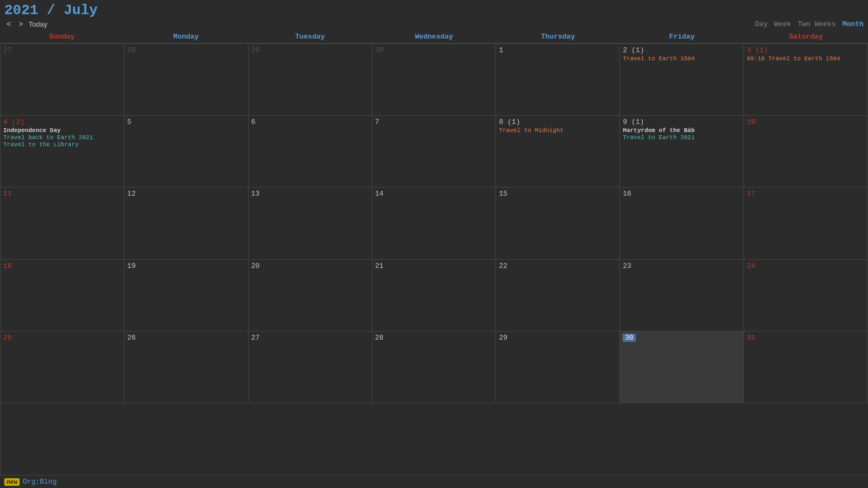 The height and width of the screenshot is (488, 868). Describe the element at coordinates (434, 15) in the screenshot. I see `header: 2021 / July < > Today Day Week Two Weeks…` at that location.